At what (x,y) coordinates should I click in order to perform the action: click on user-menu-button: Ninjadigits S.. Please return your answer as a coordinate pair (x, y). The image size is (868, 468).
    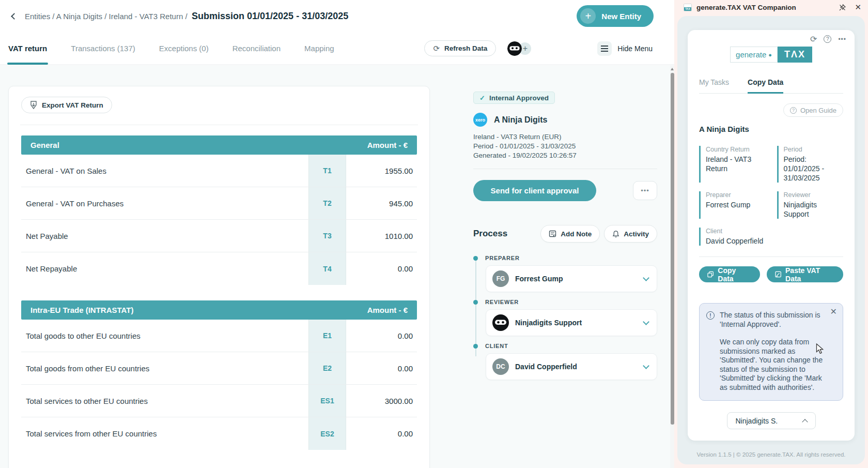
    Looking at the image, I should click on (771, 421).